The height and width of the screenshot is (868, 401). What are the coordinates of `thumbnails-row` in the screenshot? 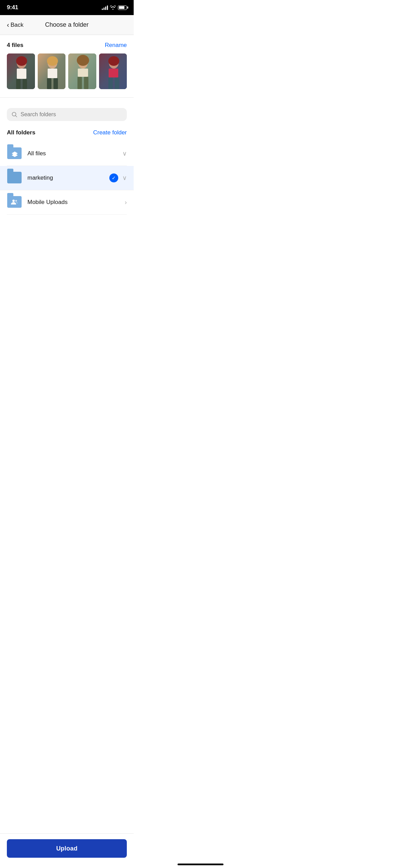 It's located at (67, 71).